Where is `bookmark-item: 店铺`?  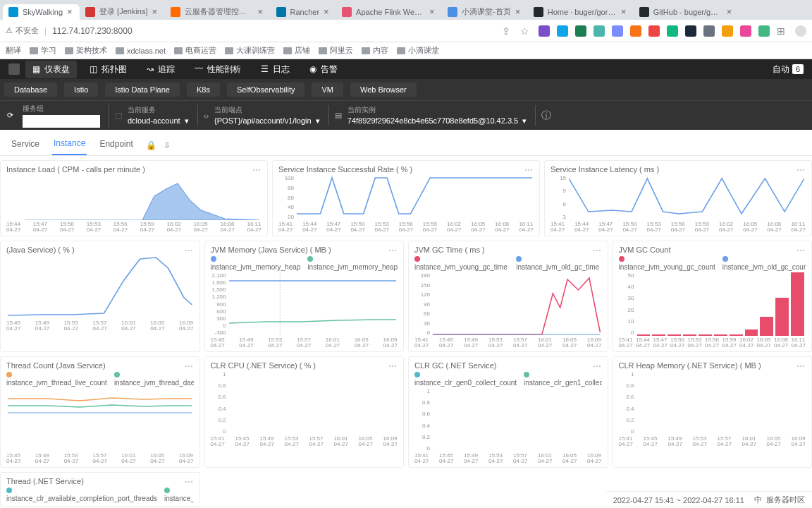
bookmark-item: 店铺 is located at coordinates (297, 51).